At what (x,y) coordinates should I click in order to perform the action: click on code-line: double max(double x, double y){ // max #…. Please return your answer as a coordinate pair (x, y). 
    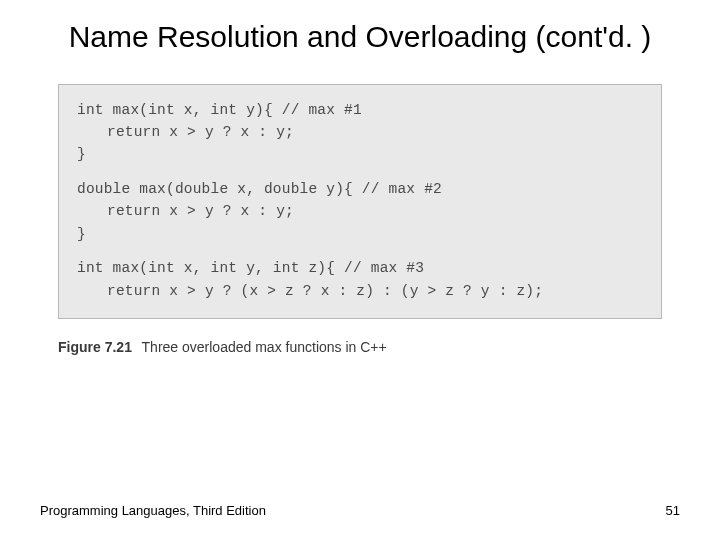
    Looking at the image, I should click on (260, 189).